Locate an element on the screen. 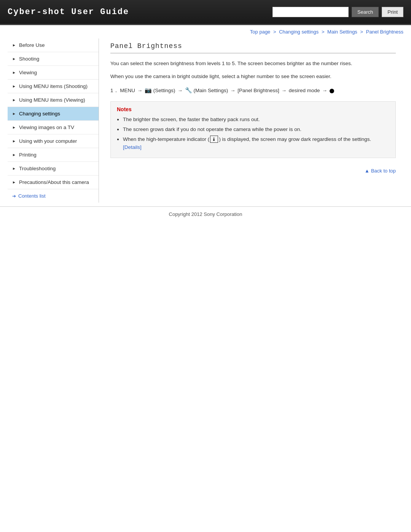 The width and height of the screenshot is (411, 532). main-settings-icon: 🔧 is located at coordinates (189, 90).